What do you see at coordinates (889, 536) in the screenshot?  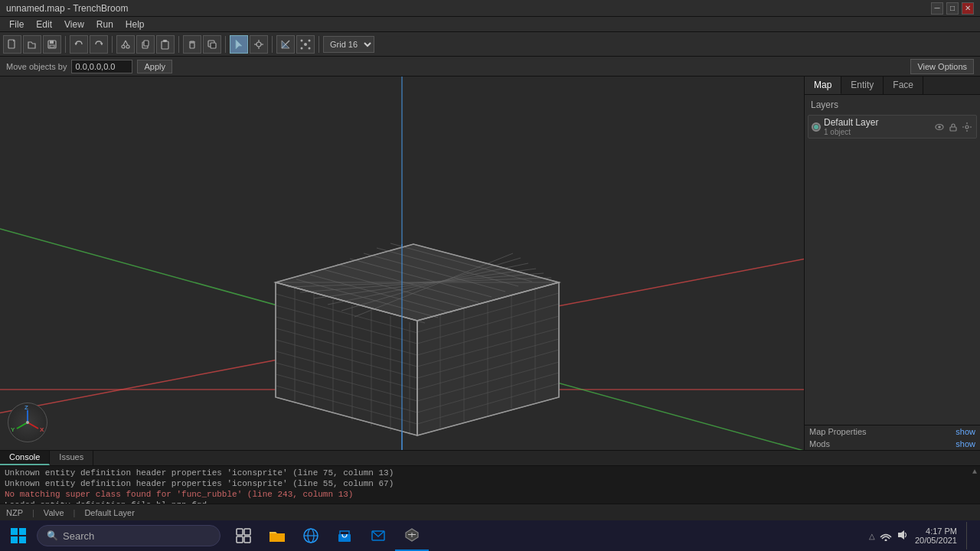 I see `system-tray: △` at bounding box center [889, 536].